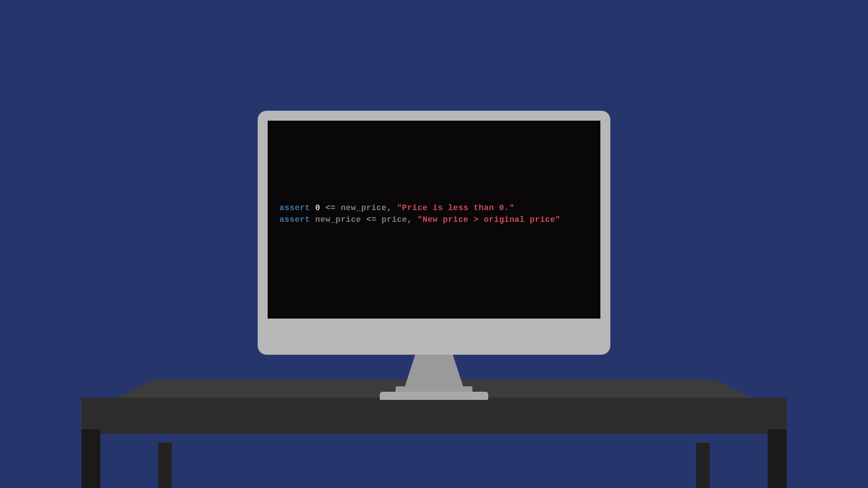 Image resolution: width=868 pixels, height=488 pixels. I want to click on monitor-stand-base, so click(434, 396).